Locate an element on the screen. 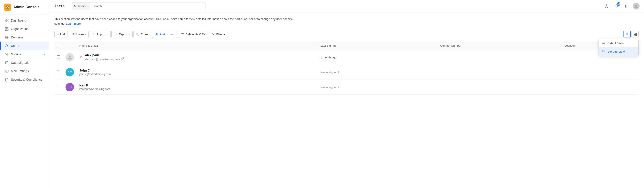 The image size is (644, 188). user-name: Alex paul is located at coordinates (105, 55).